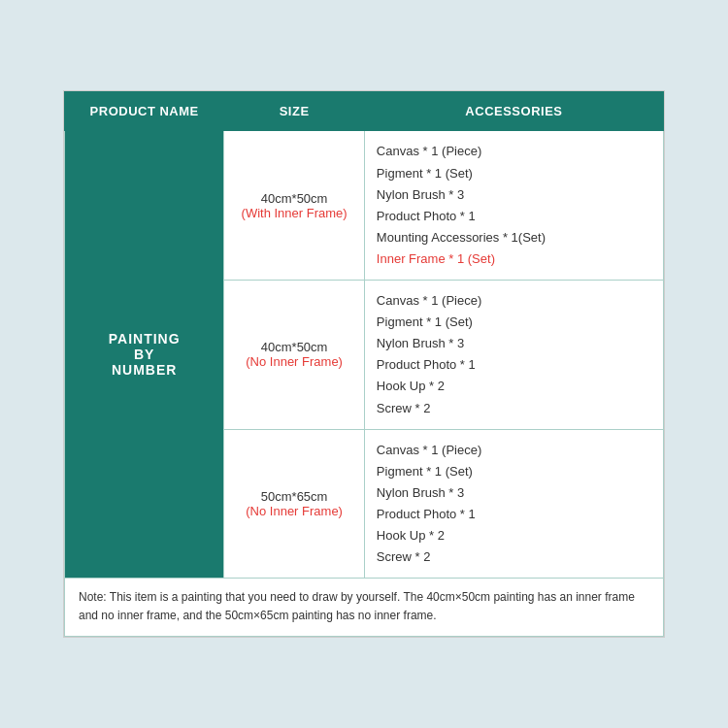 The height and width of the screenshot is (728, 728). What do you see at coordinates (514, 301) in the screenshot?
I see `accessory-item-1-0: Canvas * 1 (Piece)` at bounding box center [514, 301].